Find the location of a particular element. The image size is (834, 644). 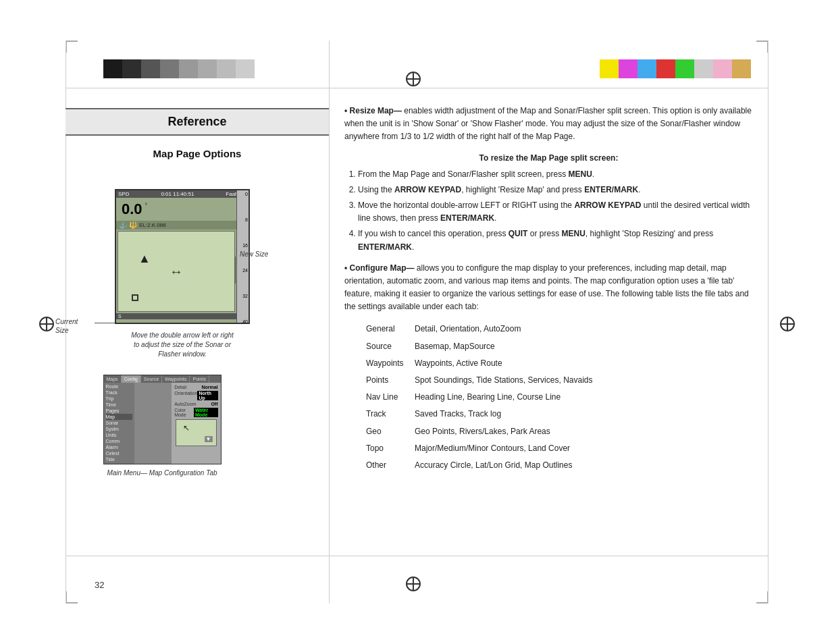

gps-screen: SPD 0:01 11:40:51 FaaNHK 0.0 ° 081624324… is located at coordinates (182, 257).